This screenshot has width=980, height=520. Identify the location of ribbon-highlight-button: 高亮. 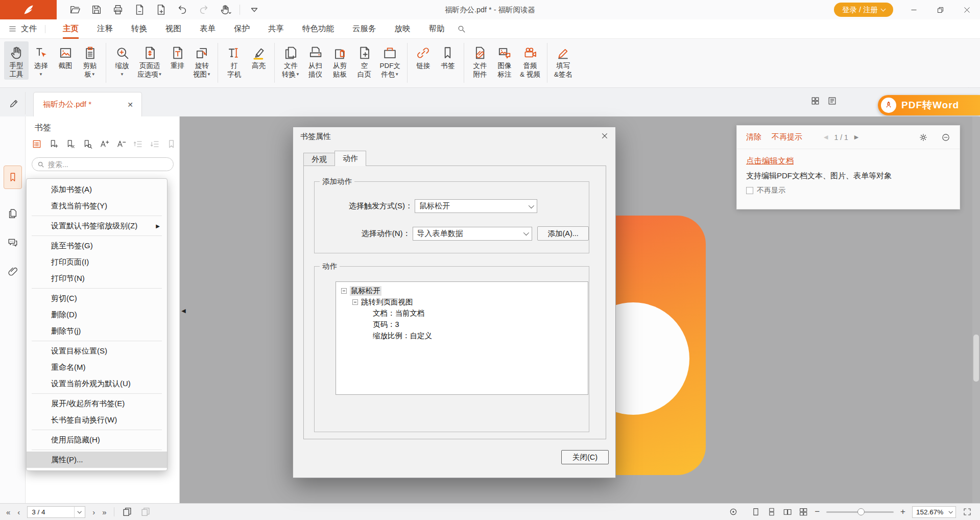
(258, 56).